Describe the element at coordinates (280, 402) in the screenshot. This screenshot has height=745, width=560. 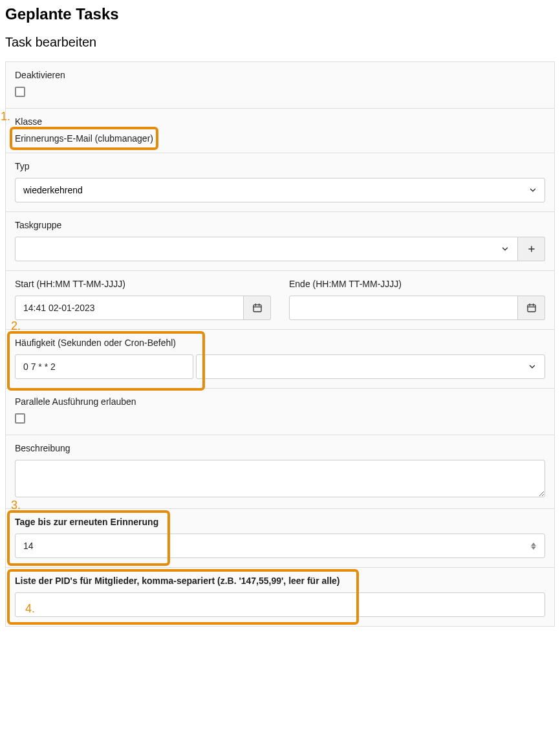
I see `parallel-label: Parallele Ausführung erlauben` at that location.